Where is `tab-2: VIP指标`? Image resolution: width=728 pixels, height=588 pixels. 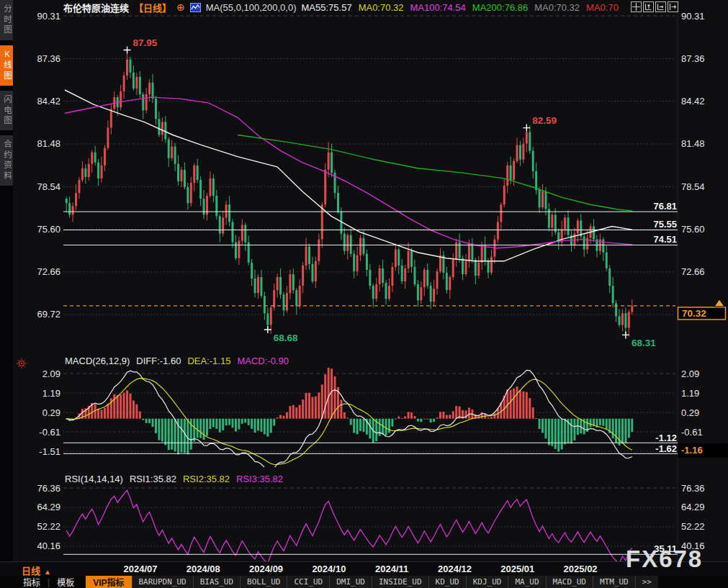
tab-2: VIP指标 is located at coordinates (108, 582).